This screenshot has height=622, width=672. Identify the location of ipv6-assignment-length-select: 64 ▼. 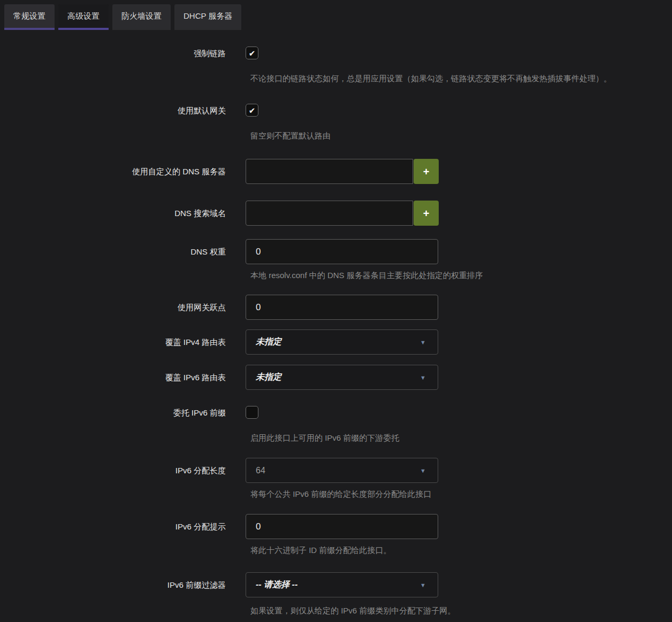
(342, 471).